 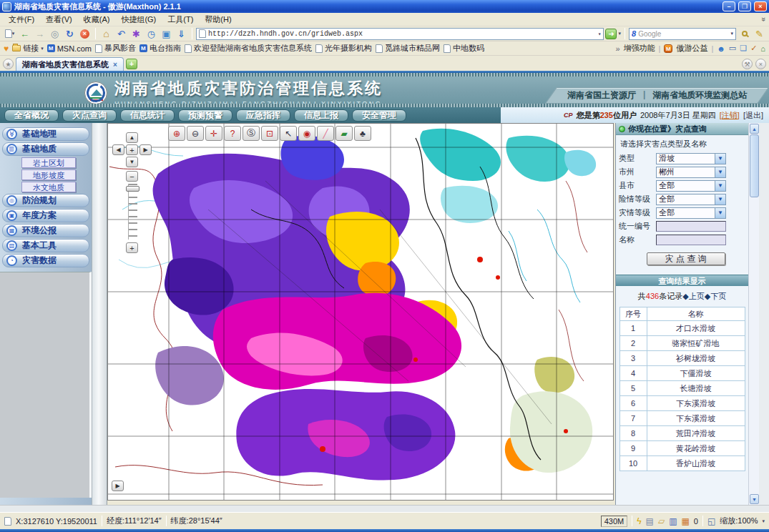 What do you see at coordinates (70, 64) in the screenshot?
I see `active-tab: 湖南省地质灾害信息系统 ×` at bounding box center [70, 64].